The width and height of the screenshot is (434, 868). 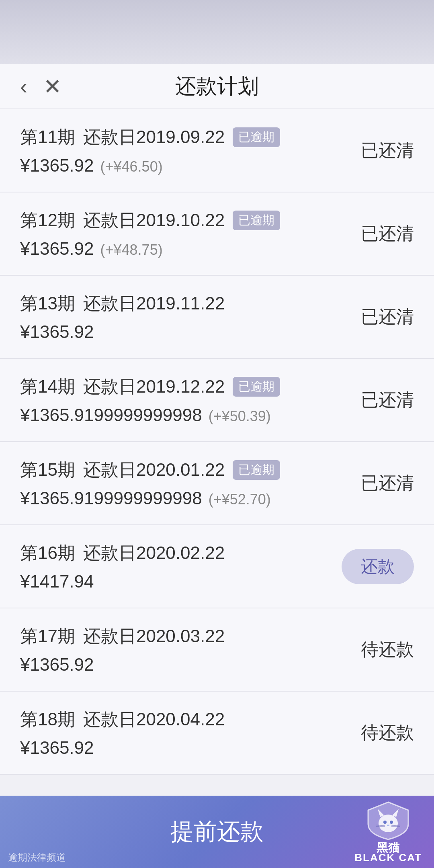 What do you see at coordinates (388, 820) in the screenshot?
I see `black-cat-icon` at bounding box center [388, 820].